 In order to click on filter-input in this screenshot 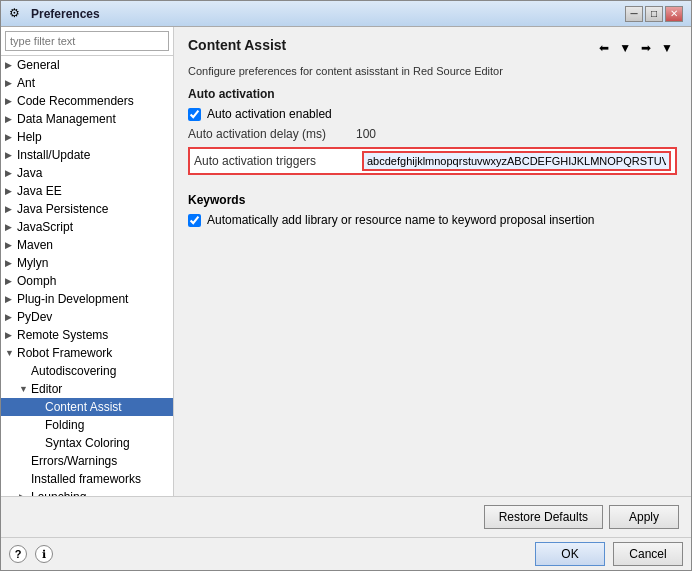, I will do `click(87, 41)`.